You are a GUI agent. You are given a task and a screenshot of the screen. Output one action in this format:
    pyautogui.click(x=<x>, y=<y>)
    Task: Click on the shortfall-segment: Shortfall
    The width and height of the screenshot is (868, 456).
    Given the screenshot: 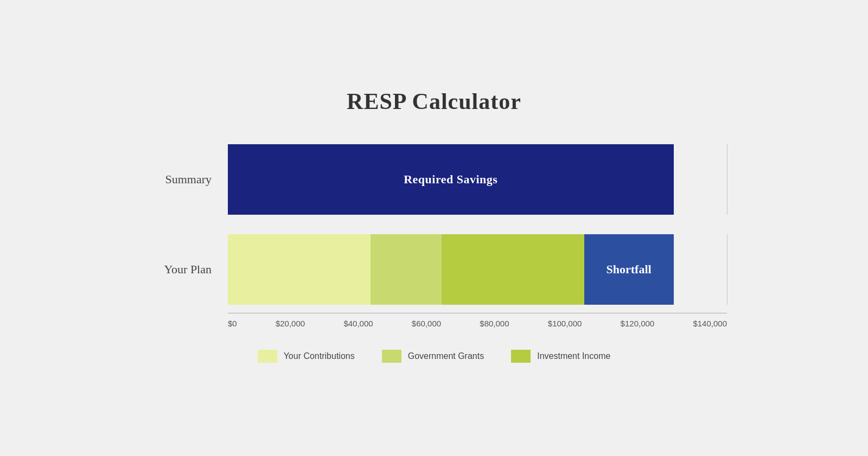 What is the action you would take?
    pyautogui.click(x=629, y=269)
    